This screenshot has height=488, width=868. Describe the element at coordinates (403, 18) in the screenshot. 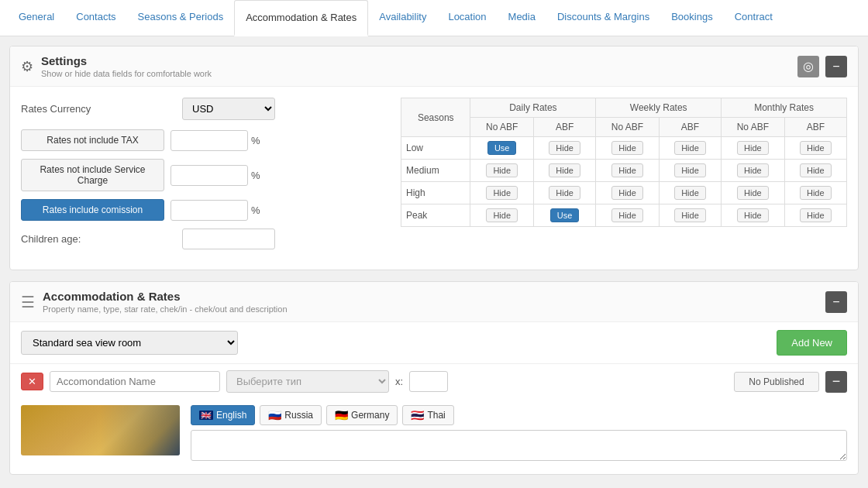

I see `nav-availability: Availability` at that location.